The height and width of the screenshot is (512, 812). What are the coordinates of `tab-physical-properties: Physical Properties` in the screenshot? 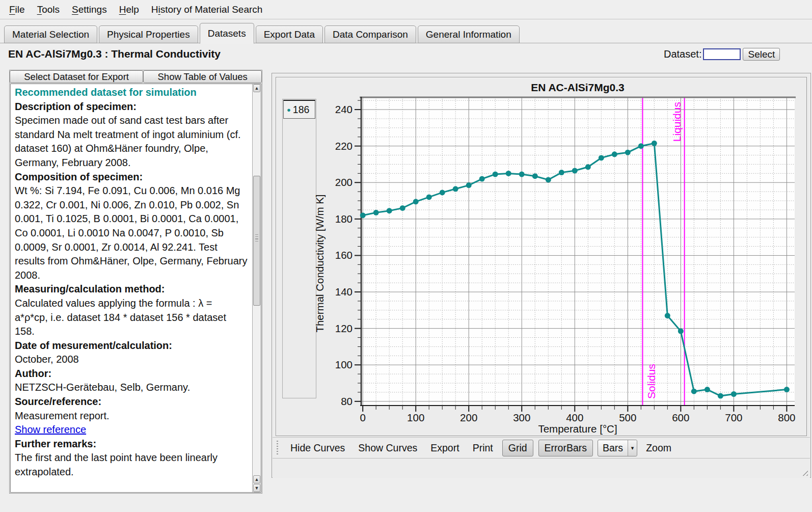 It's located at (149, 35).